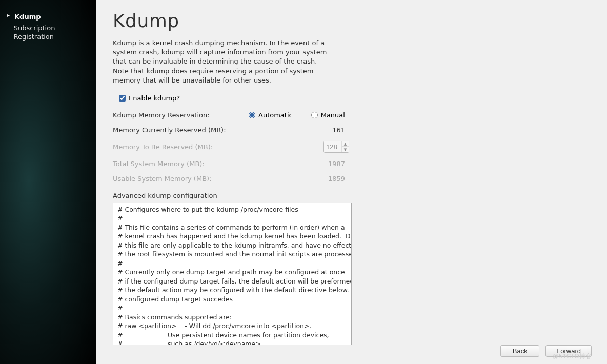  What do you see at coordinates (346, 150) in the screenshot?
I see `spinner-down-icon: ▼` at bounding box center [346, 150].